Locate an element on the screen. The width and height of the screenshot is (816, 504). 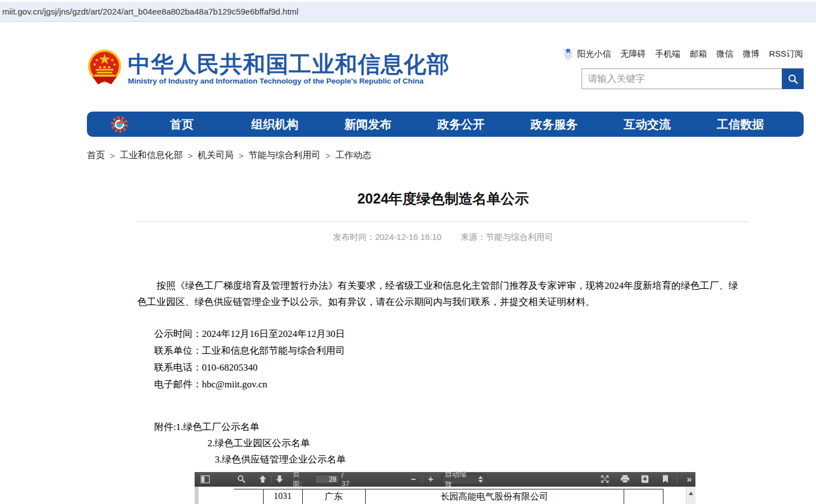
source: 来源：节能与综合利用司 is located at coordinates (507, 237).